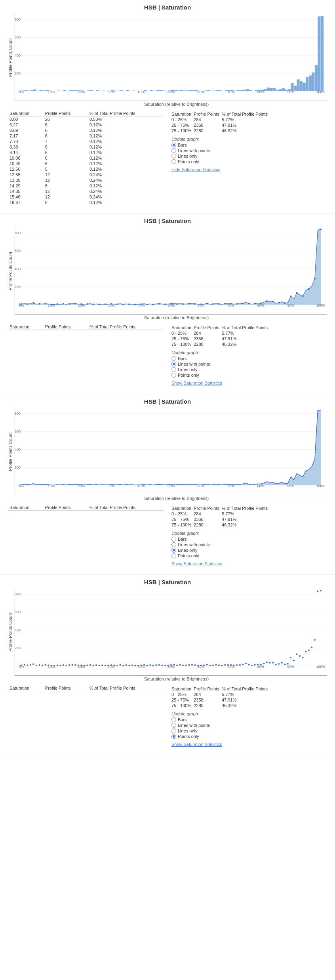 The image size is (335, 980). What do you see at coordinates (86, 197) in the screenshot?
I see `table-row: 15.46120.24%` at bounding box center [86, 197].